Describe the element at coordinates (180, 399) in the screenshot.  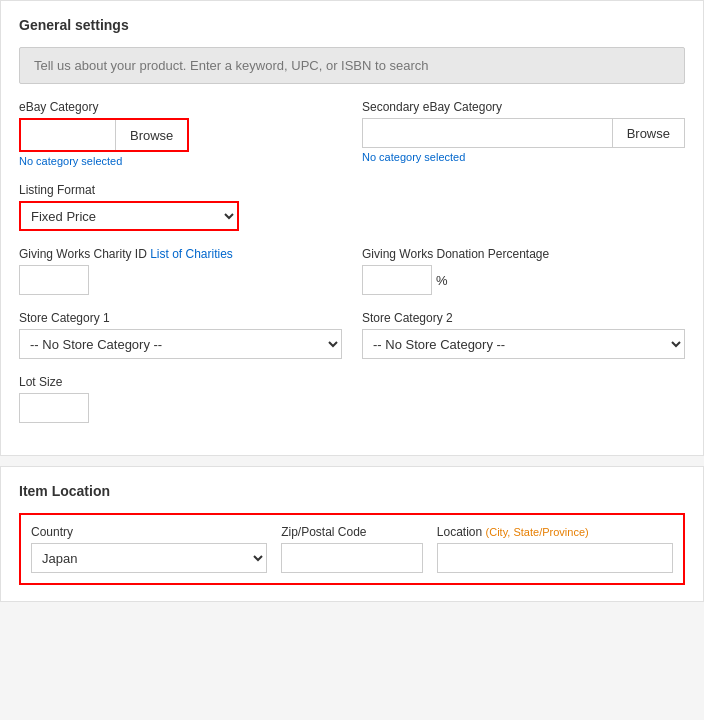
I see `lot-size-group: Lot Size` at that location.